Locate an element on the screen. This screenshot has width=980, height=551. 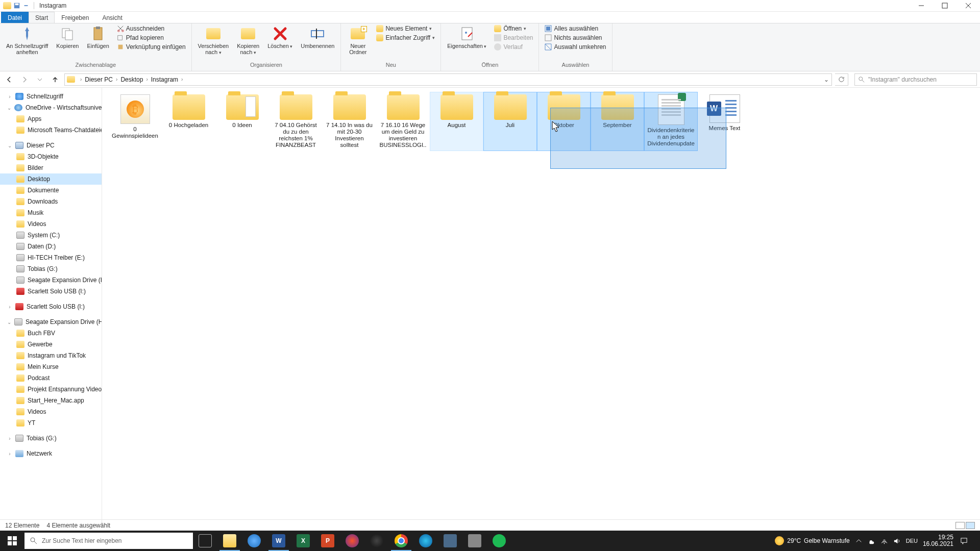
taskbar-app-excel: X is located at coordinates (303, 541).